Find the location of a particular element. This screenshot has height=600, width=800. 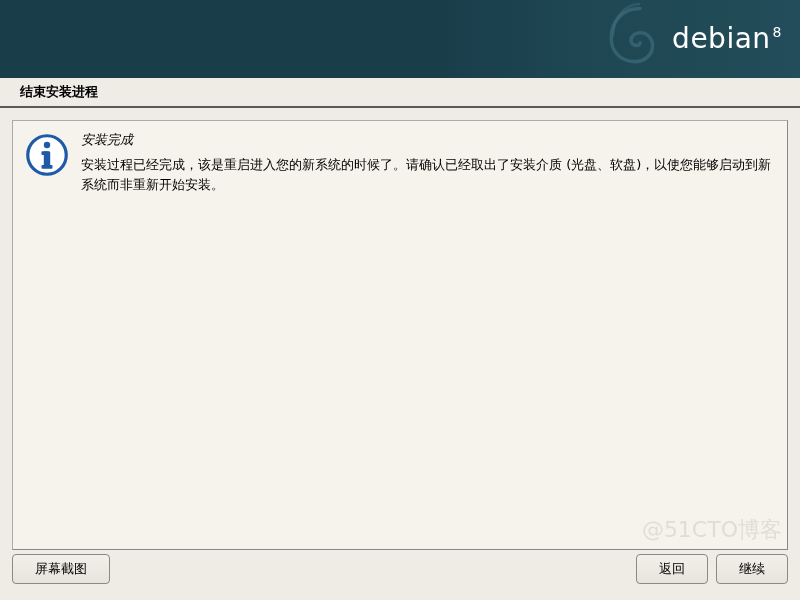

message-body: 安装过程已经完成，该是重启进入您的新系统的时候了。请确认已经取出了安装介质 (光… is located at coordinates (428, 174).